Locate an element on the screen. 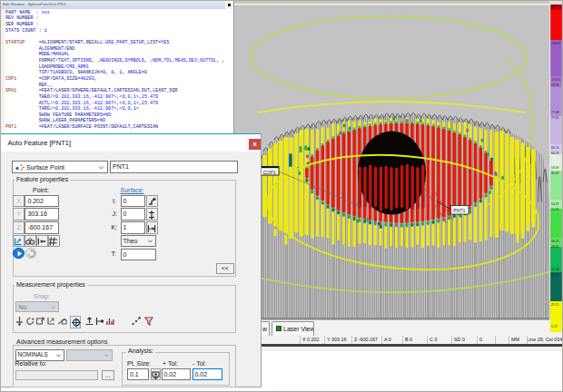 Image resolution: width=563 pixels, height=392 pixels. svg-text: 25.75 is located at coordinates (556, 305).